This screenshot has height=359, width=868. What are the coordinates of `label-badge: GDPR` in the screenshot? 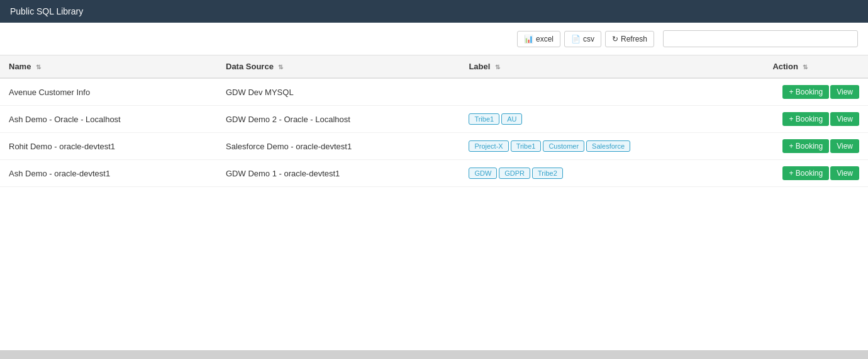 It's located at (515, 173).